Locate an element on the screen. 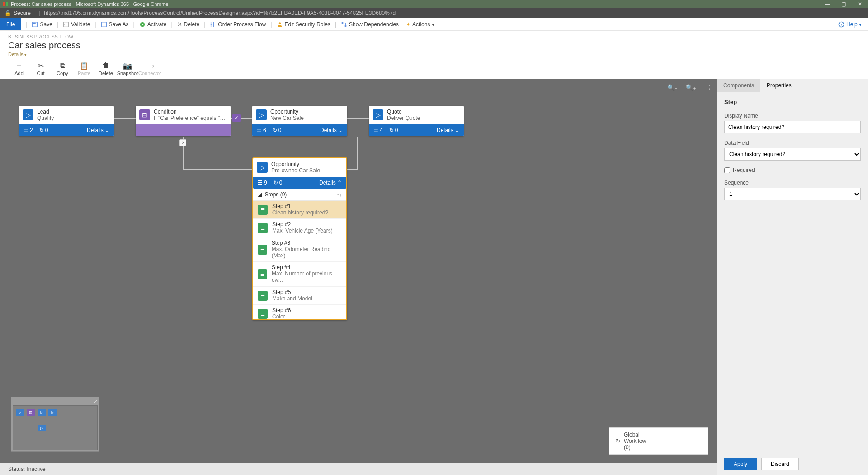 The height and width of the screenshot is (475, 868). activate-button: Activate is located at coordinates (153, 24).